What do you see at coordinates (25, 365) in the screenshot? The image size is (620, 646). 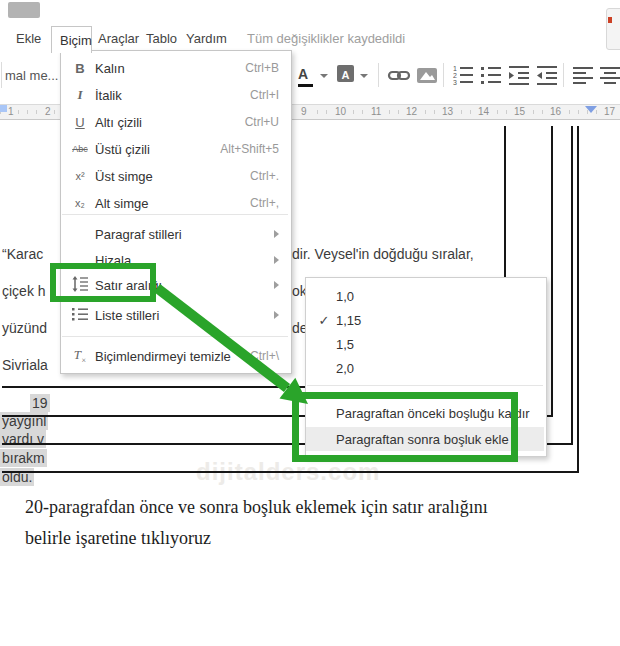 I see `doc-text-fragment: Sivriala` at bounding box center [25, 365].